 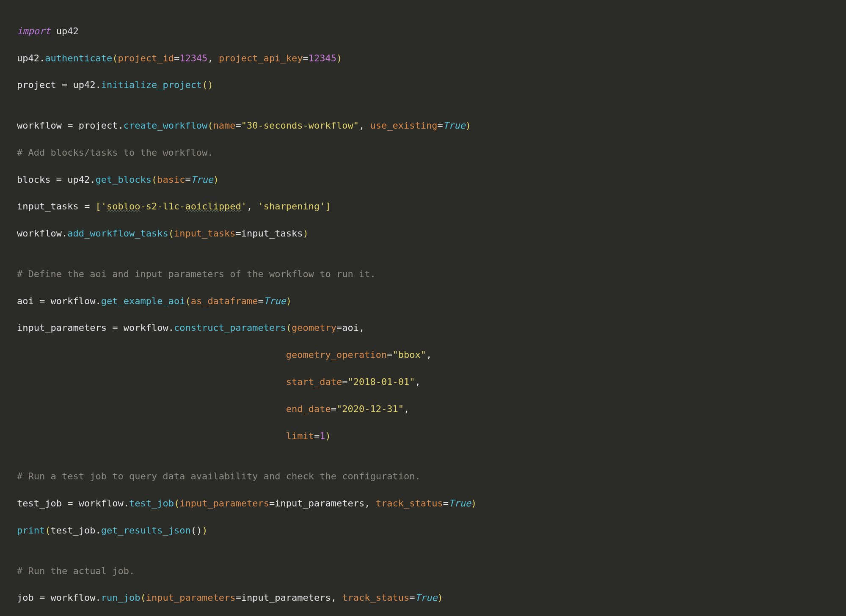 I want to click on fn-print: print, so click(x=31, y=531).